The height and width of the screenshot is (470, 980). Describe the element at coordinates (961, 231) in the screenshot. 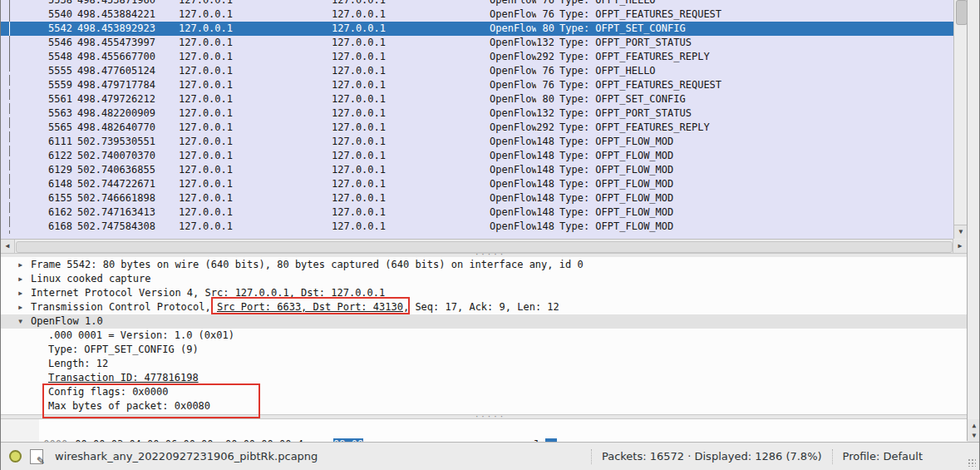

I see `arrow-down-icon: ▼` at that location.